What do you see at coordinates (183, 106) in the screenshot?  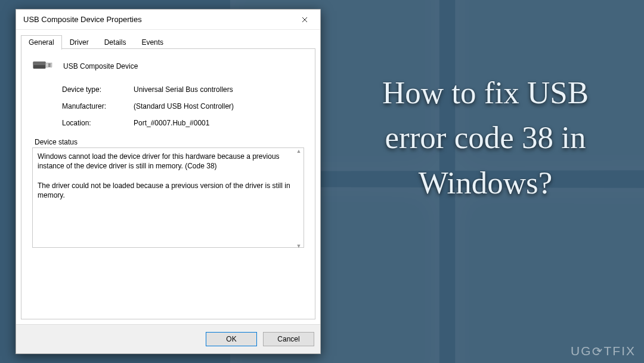 I see `device-info-grid: Device type: Universal Serial Bus contro…` at bounding box center [183, 106].